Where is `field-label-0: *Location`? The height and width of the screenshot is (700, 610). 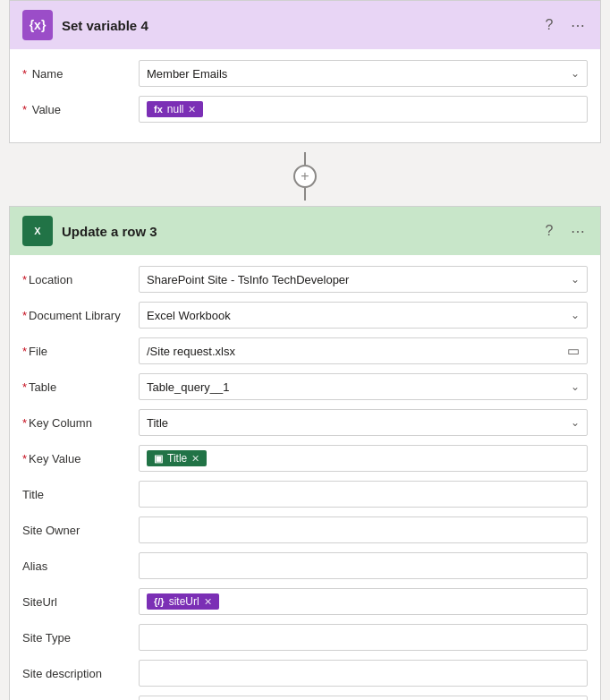 field-label-0: *Location is located at coordinates (80, 279).